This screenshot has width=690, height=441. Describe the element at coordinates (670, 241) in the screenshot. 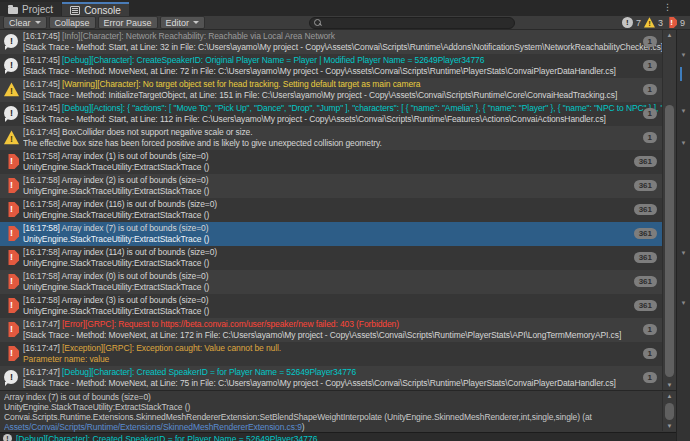

I see `list-scrollbar-thumb` at that location.